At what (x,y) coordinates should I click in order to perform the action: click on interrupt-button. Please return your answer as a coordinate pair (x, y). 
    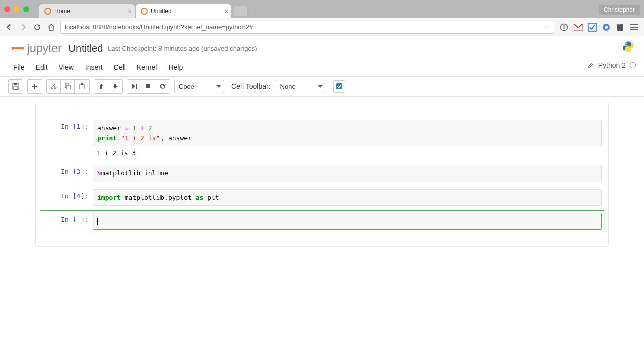
    Looking at the image, I should click on (148, 86).